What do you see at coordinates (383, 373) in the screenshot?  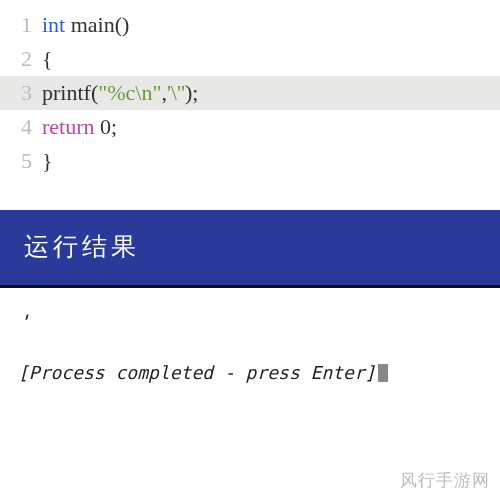 I see `cursor-icon` at bounding box center [383, 373].